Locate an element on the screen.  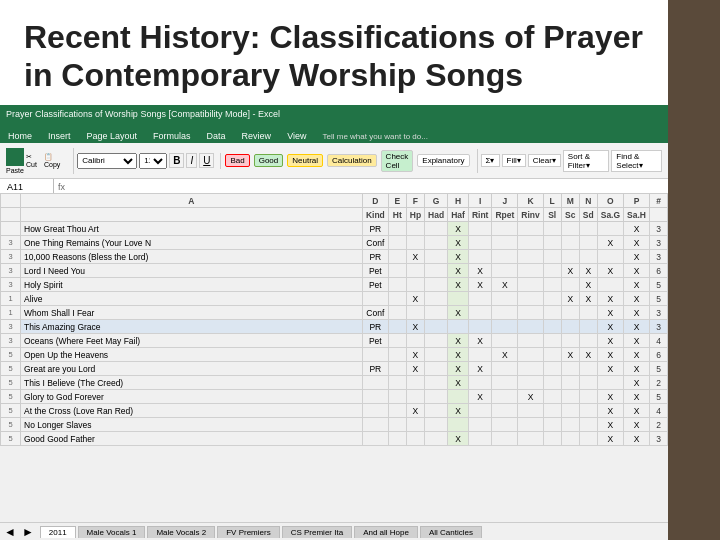
table-cell: 5 is located at coordinates (11, 397).